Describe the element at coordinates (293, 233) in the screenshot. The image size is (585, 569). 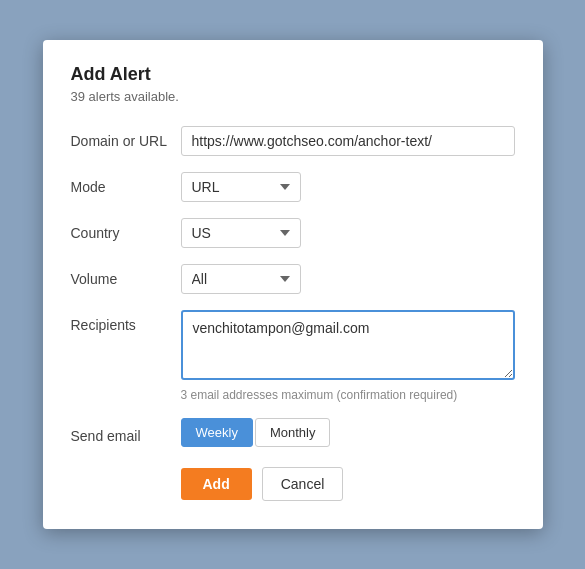
I see `country-row: Country US UK CA AU` at that location.